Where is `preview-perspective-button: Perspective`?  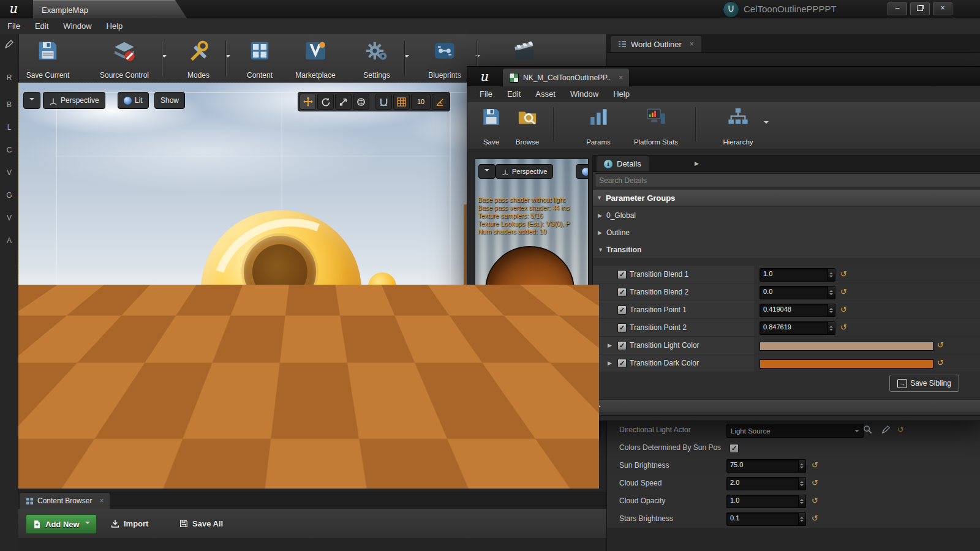
preview-perspective-button: Perspective is located at coordinates (524, 171).